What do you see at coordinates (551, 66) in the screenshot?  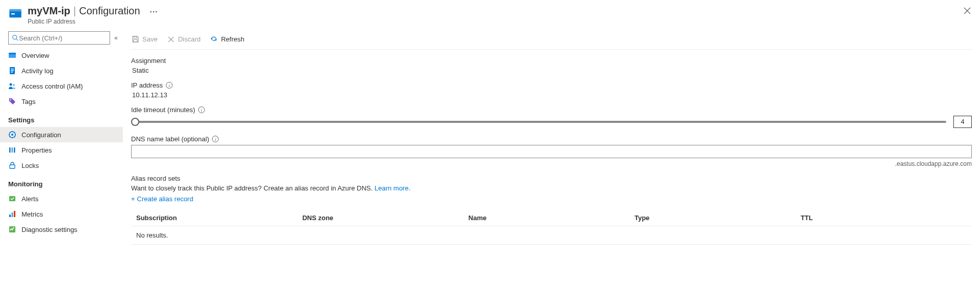 I see `assignment-field: Assignment Static` at bounding box center [551, 66].